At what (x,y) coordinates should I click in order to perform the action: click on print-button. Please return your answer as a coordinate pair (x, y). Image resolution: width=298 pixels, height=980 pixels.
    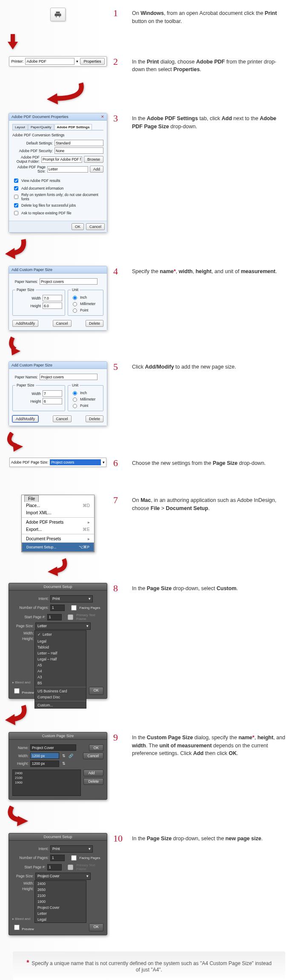
    Looking at the image, I should click on (58, 14).